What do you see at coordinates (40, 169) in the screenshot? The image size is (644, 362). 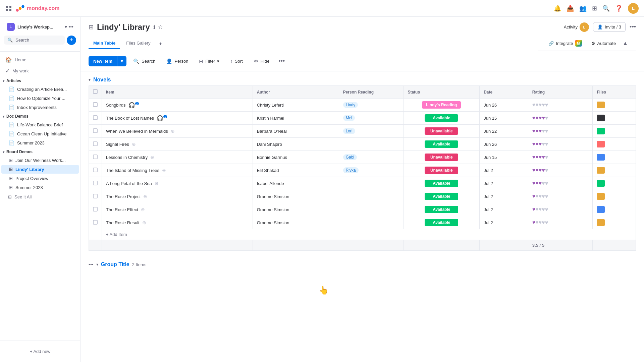 I see `sidebar-item-library: ⊞ Lindy' Library` at bounding box center [40, 169].